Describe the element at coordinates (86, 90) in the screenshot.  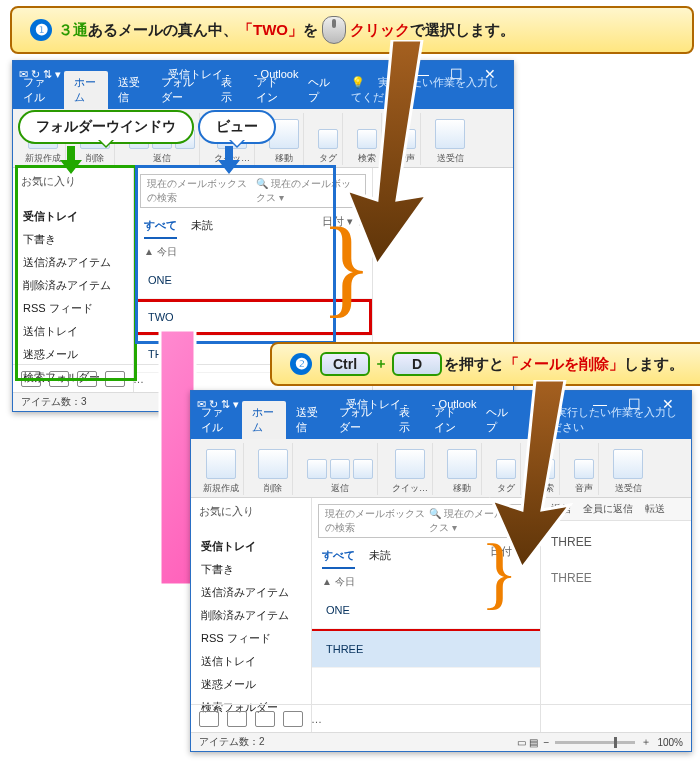
I see `tab-home: ホーム` at that location.